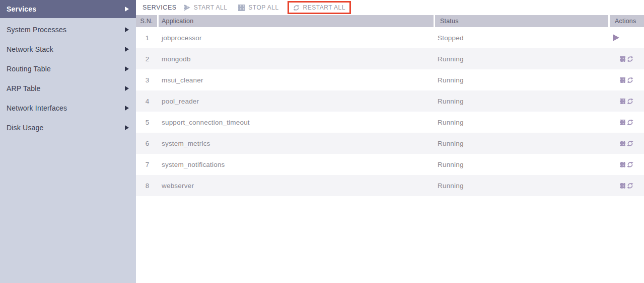 The image size is (644, 283). I want to click on row-sn: 6, so click(147, 144).